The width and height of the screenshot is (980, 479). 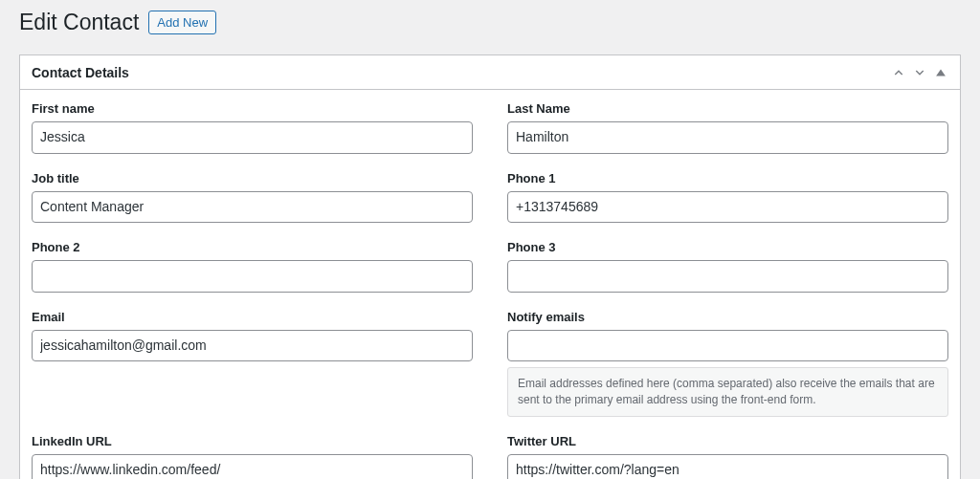 I want to click on chevron-down-icon, so click(x=920, y=73).